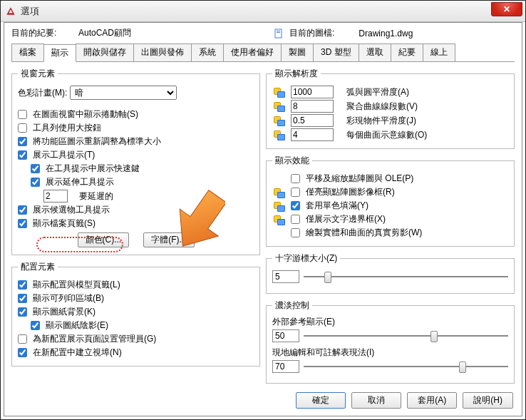 Image resolution: width=526 pixels, height=420 pixels. What do you see at coordinates (23, 128) in the screenshot?
I see `chk-large-buttons` at bounding box center [23, 128].